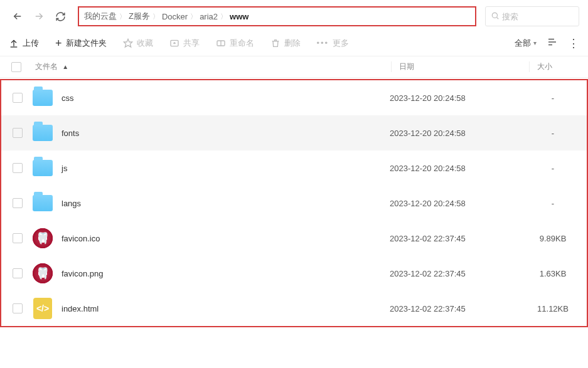  Describe the element at coordinates (51, 66) in the screenshot. I see `column-header-name: 文件名 ▲` at that location.